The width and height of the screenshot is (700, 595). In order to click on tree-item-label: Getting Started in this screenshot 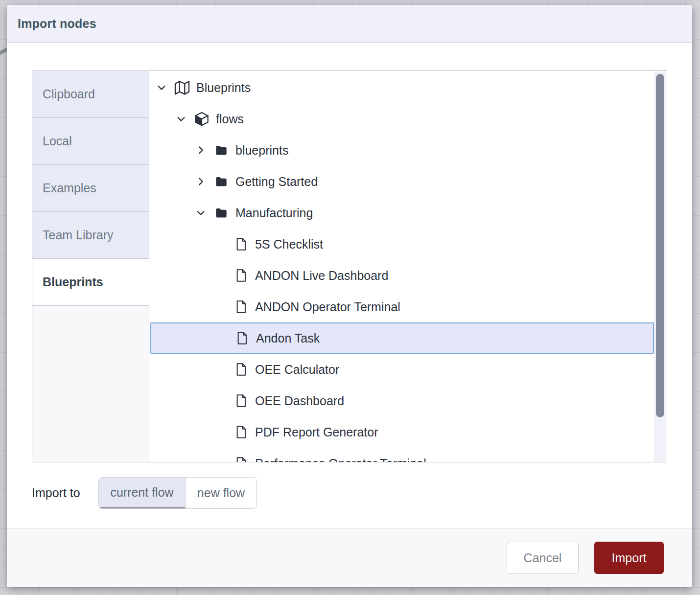, I will do `click(277, 182)`.